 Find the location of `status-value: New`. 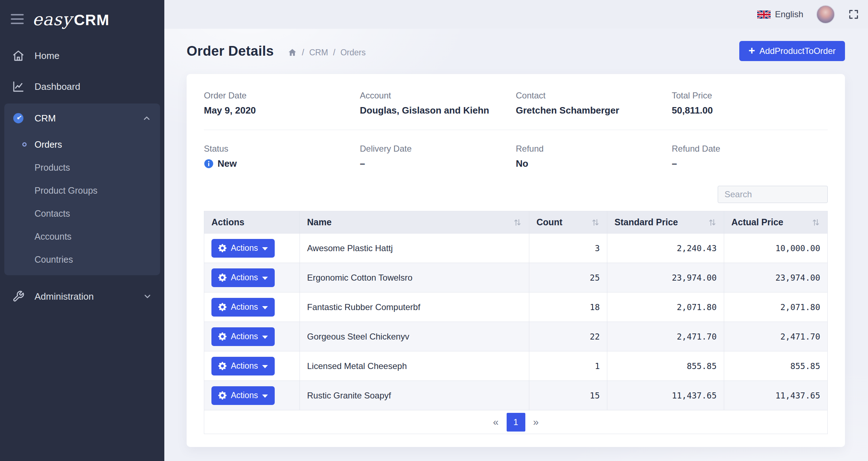

status-value: New is located at coordinates (227, 164).